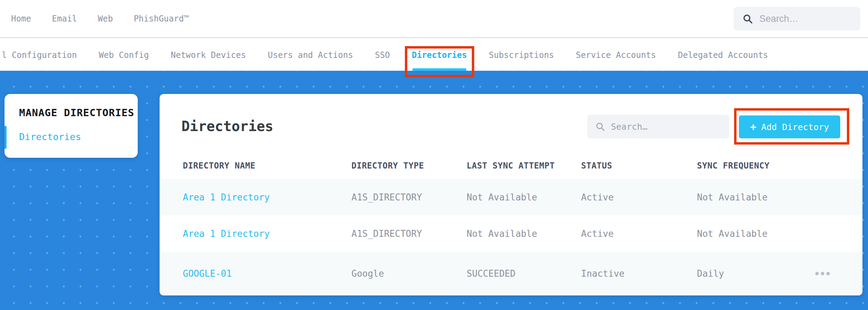 Image resolution: width=868 pixels, height=310 pixels. I want to click on tab-subscriptions: Subscriptions, so click(521, 55).